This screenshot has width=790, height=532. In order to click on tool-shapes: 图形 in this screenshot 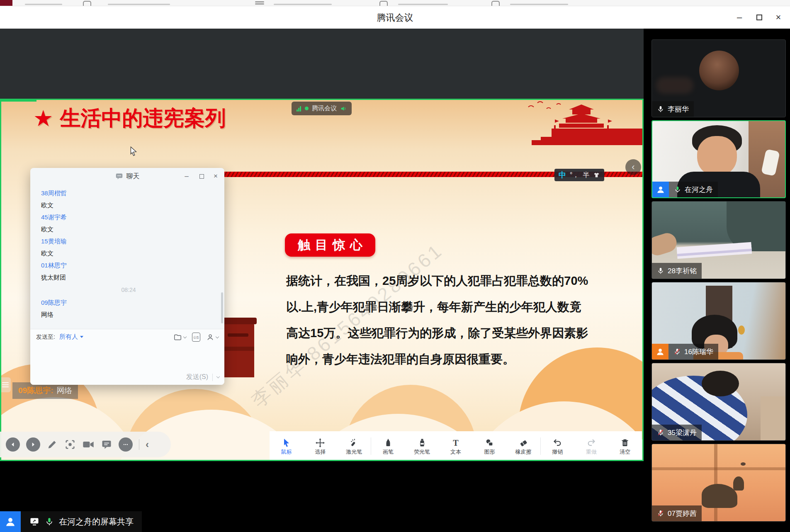, I will do `click(489, 446)`.